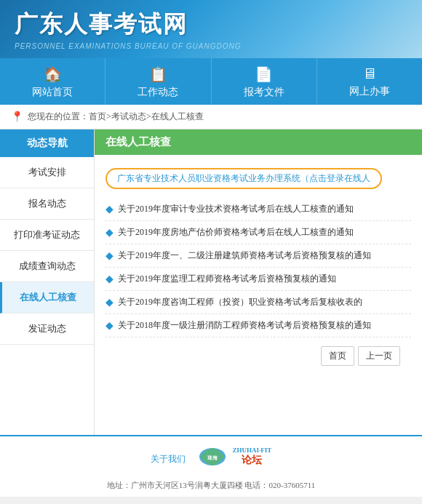  Describe the element at coordinates (244, 256) in the screenshot. I see `notice-link-3: 关于2019年度一、二级注册建筑师资格考试考后资格预复核的通知` at that location.